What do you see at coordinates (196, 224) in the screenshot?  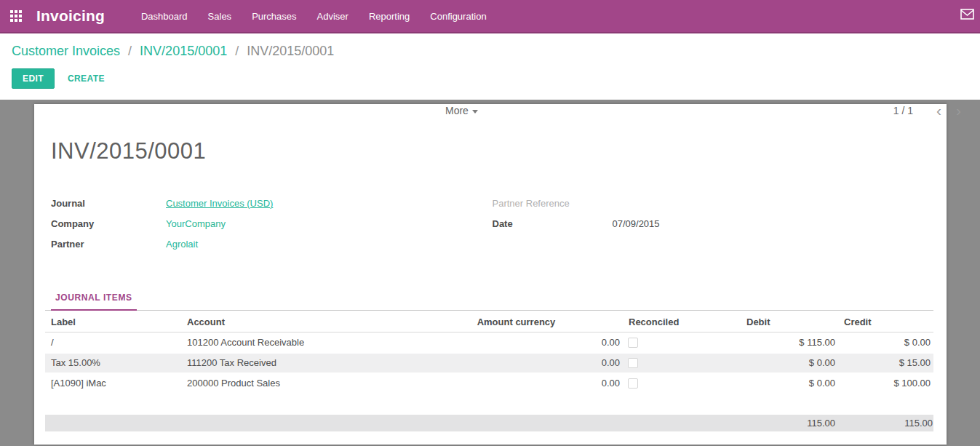 I see `company-field-value: YourCompany` at bounding box center [196, 224].